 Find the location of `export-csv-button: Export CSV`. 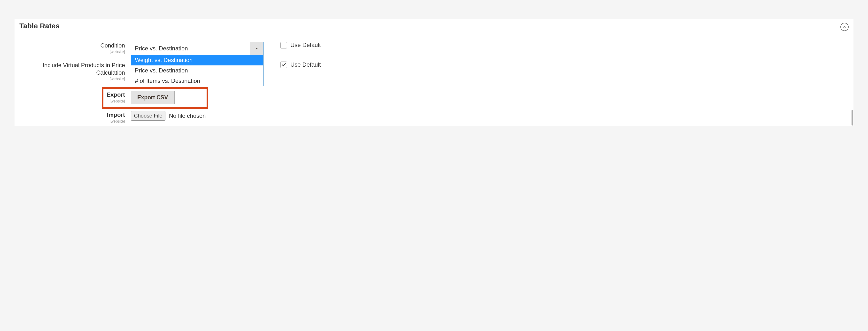

export-csv-button: Export CSV is located at coordinates (153, 98).